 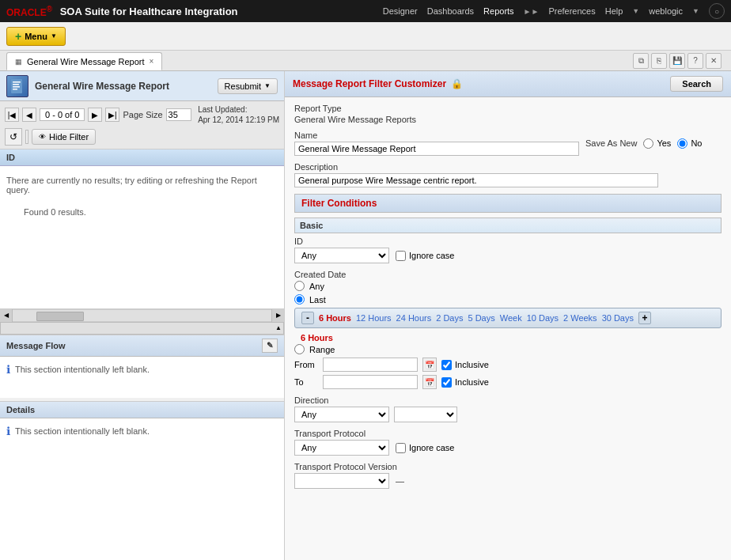 What do you see at coordinates (498, 11) in the screenshot?
I see `reports-link: Reports` at bounding box center [498, 11].